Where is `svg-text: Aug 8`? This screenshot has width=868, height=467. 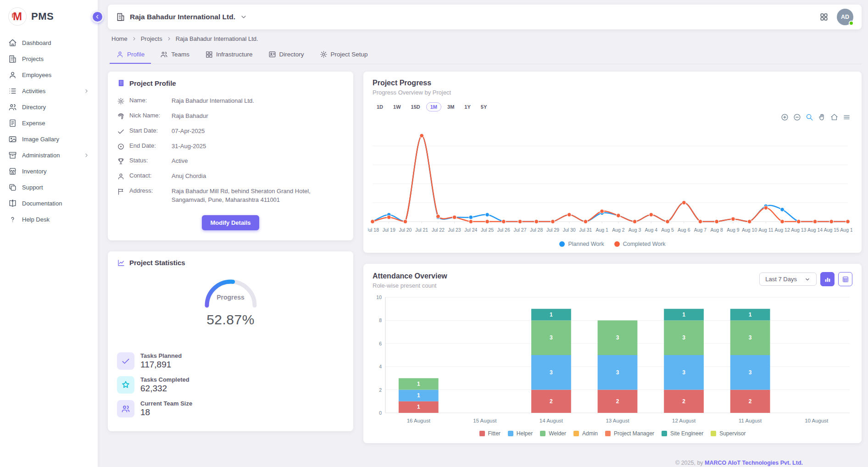 svg-text: Aug 8 is located at coordinates (717, 230).